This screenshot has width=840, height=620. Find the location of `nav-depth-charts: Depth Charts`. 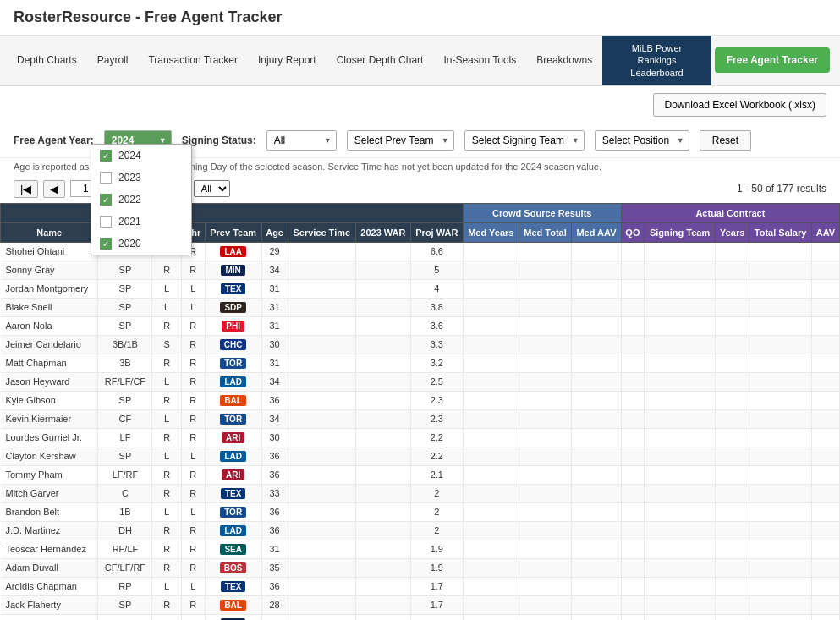

nav-depth-charts: Depth Charts is located at coordinates (47, 60).